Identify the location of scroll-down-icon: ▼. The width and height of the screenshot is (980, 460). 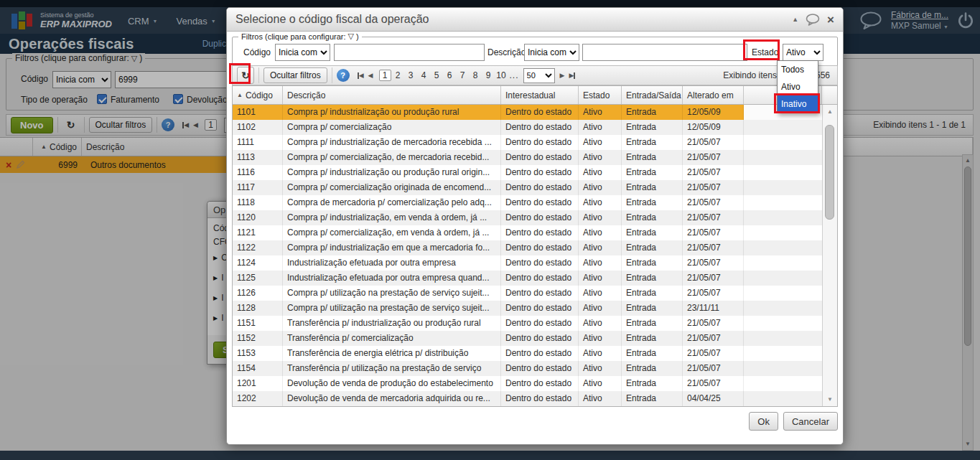
(830, 399).